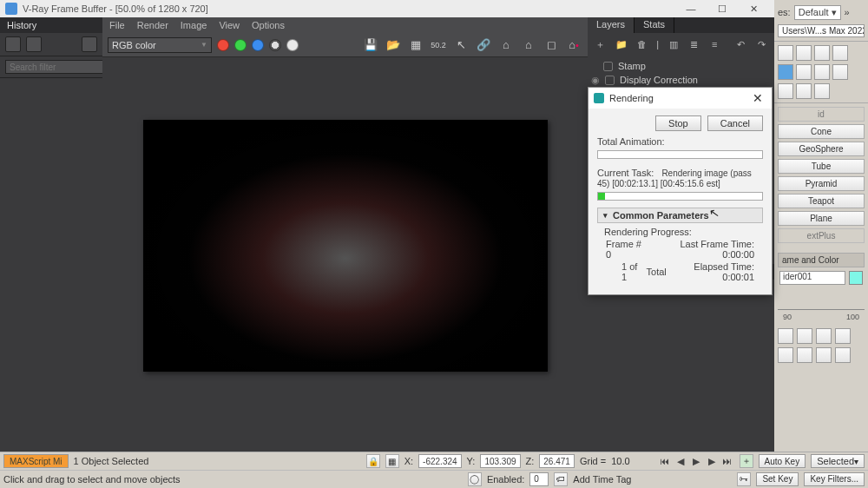 The image size is (868, 488). What do you see at coordinates (686, 66) in the screenshot?
I see `layer-stamp: Stamp` at bounding box center [686, 66].